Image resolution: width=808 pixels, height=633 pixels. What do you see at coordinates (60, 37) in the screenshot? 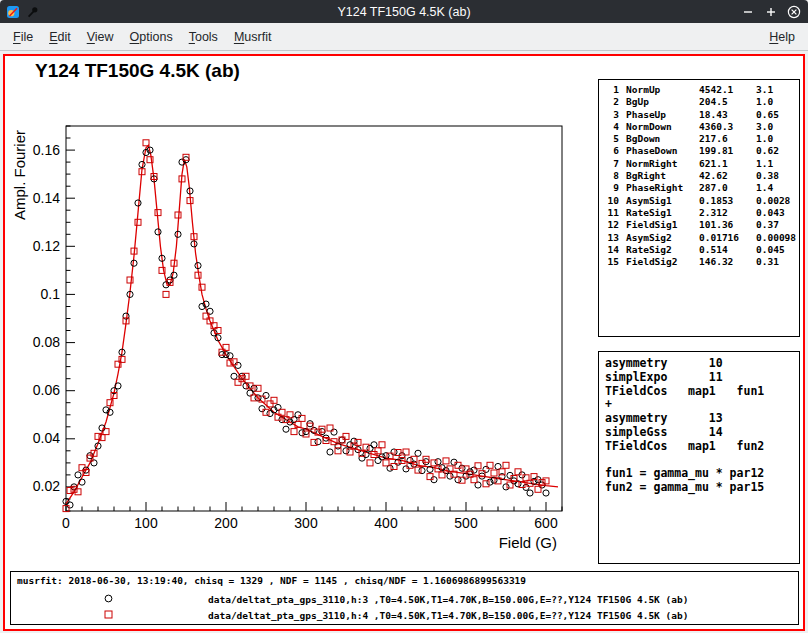
I see `menu-edit: Edit` at bounding box center [60, 37].